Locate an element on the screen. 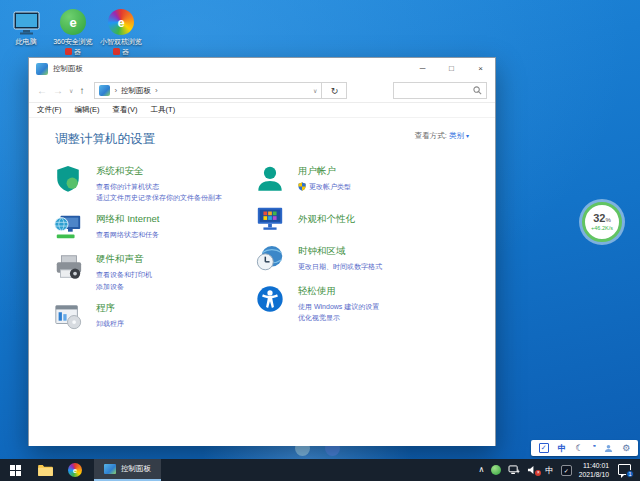 Image resolution: width=640 pixels, height=481 pixels. task-label: 控制面板 is located at coordinates (136, 469).